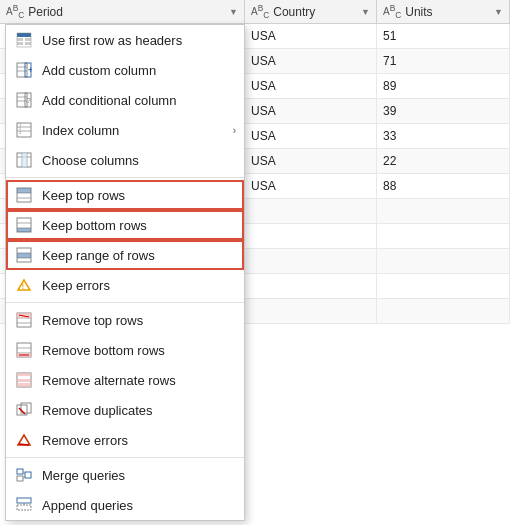  What do you see at coordinates (125, 285) in the screenshot?
I see `menu-item-keep-errors: !Keep errors` at bounding box center [125, 285].